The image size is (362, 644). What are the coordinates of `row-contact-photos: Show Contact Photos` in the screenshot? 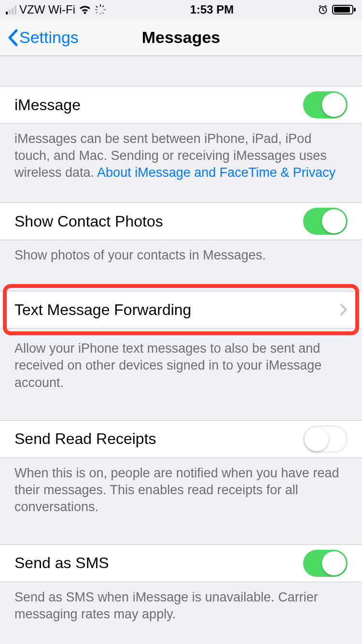 It's located at (181, 221).